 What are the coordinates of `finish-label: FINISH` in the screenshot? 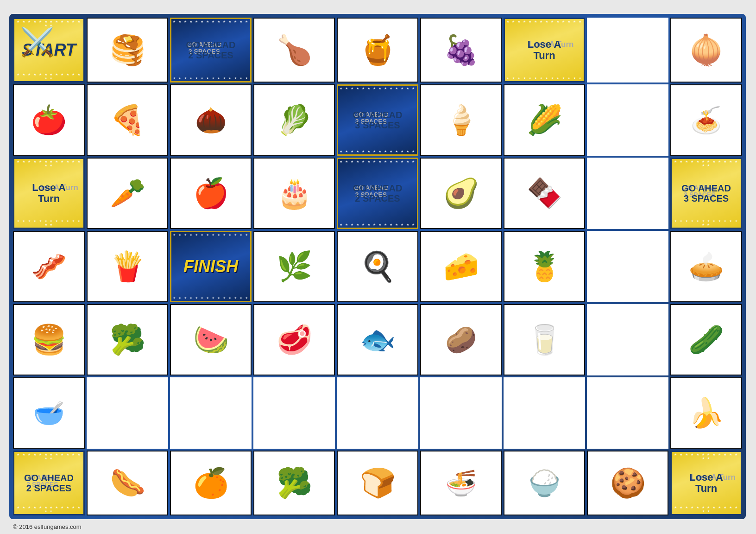 It's located at (211, 267).